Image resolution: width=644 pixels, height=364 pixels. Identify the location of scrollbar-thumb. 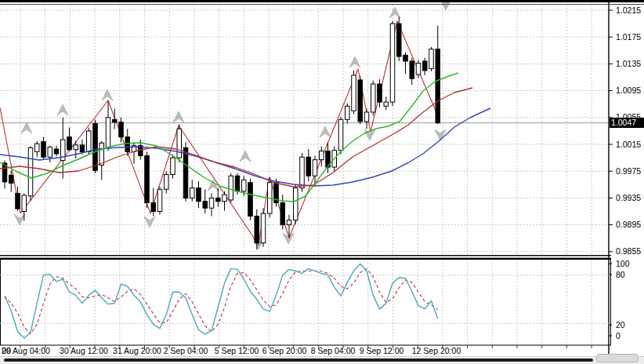
(617, 358).